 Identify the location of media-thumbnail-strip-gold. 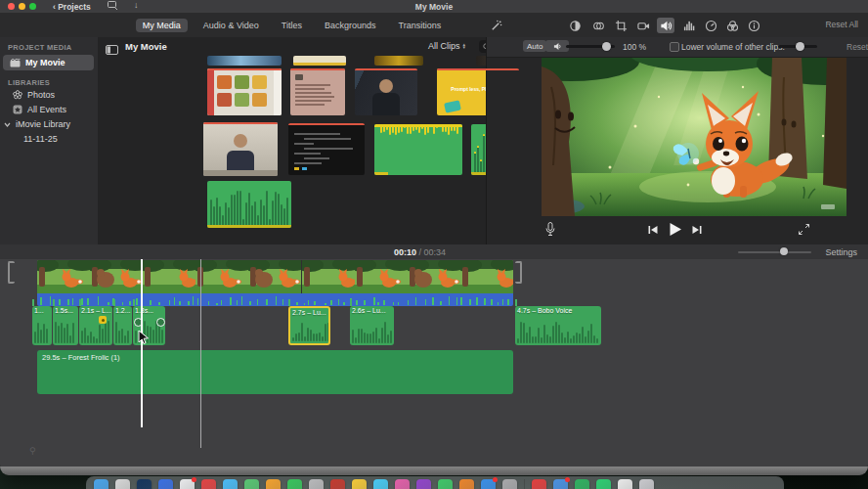
(399, 61).